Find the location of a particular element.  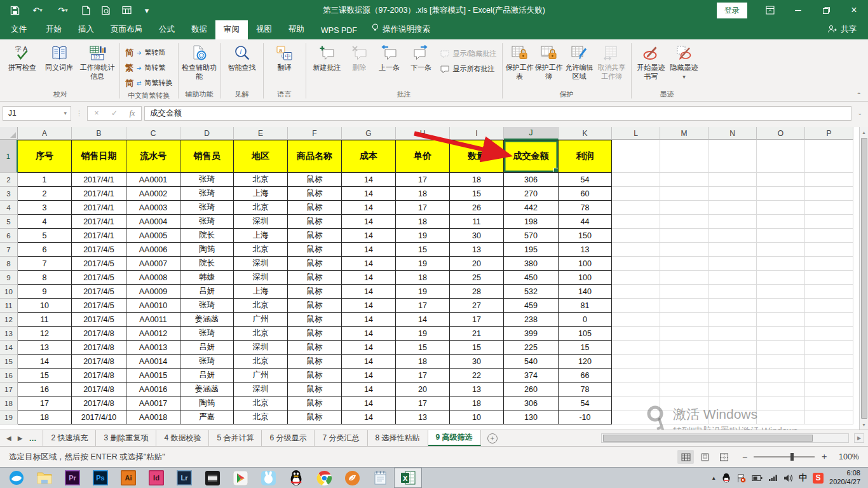

cell-N3 is located at coordinates (733, 194).